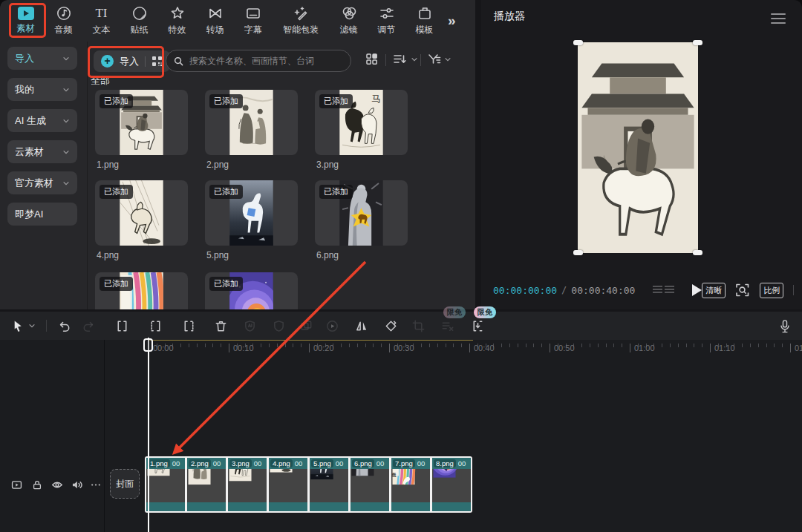  I want to click on tab-templates: 模板, so click(425, 21).